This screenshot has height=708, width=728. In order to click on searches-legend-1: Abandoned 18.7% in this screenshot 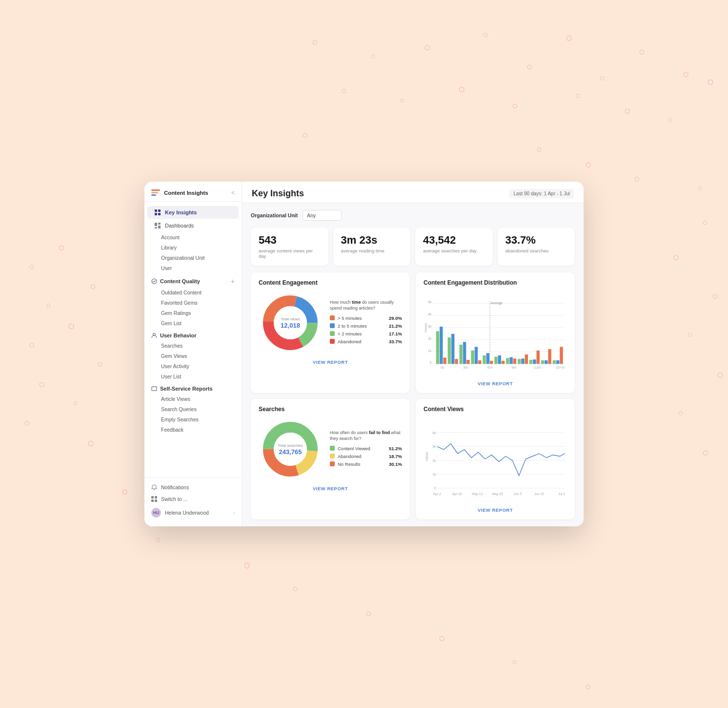, I will do `click(366, 456)`.